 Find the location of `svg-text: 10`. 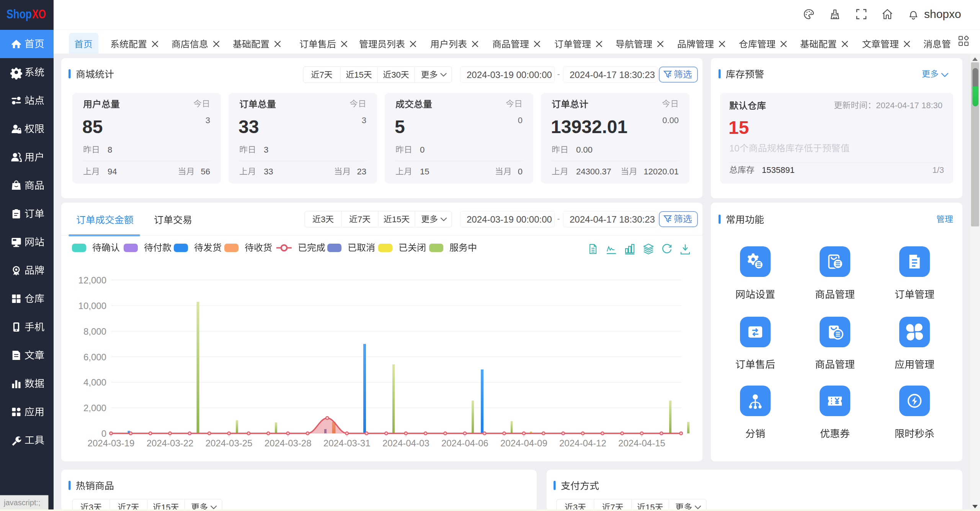

svg-text: 10 is located at coordinates (734, 148).